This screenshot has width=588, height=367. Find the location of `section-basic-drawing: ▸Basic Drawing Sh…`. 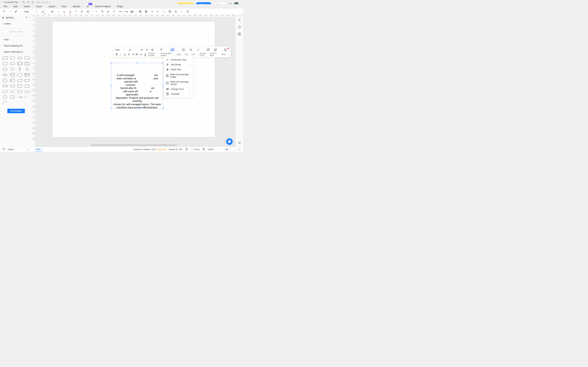

section-basic-drawing: ▸Basic Drawing Sh… is located at coordinates (16, 46).